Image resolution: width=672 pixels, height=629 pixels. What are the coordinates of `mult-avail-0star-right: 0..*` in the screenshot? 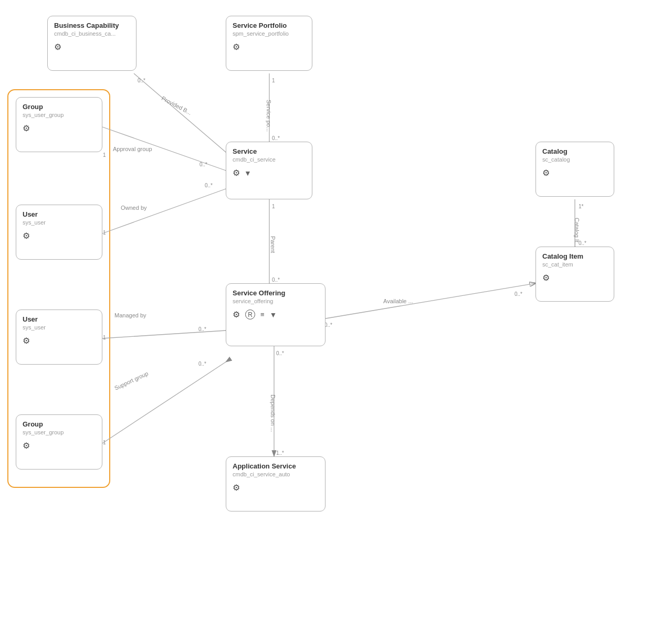 It's located at (519, 294).